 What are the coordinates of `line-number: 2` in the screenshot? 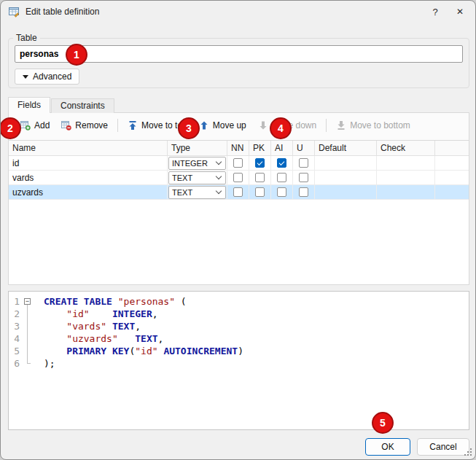 It's located at (15, 313).